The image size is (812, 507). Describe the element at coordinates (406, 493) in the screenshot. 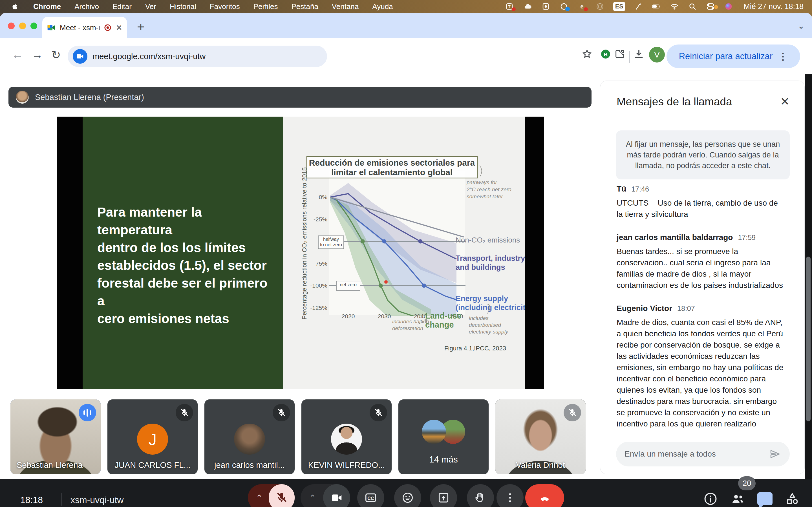

I see `meet-control-bar: 18:18 xsm-uvqi-utw ⌃ ⌃ CC` at that location.